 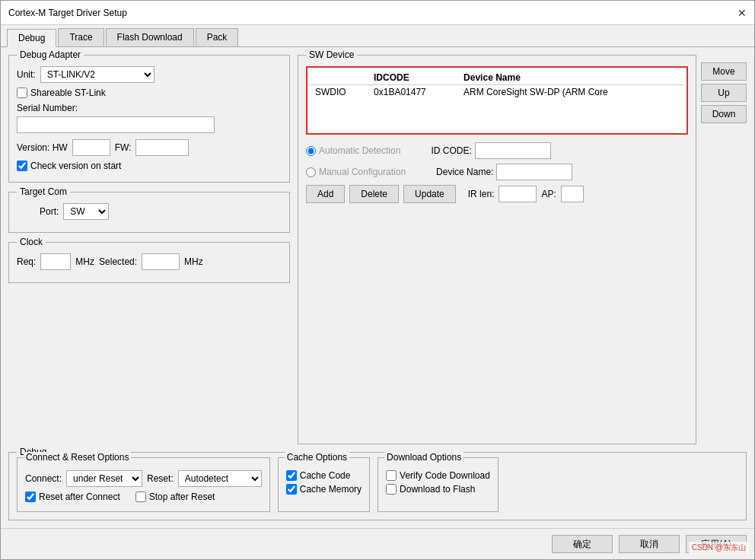 I want to click on cache-code-row: Cache Code, so click(x=324, y=476).